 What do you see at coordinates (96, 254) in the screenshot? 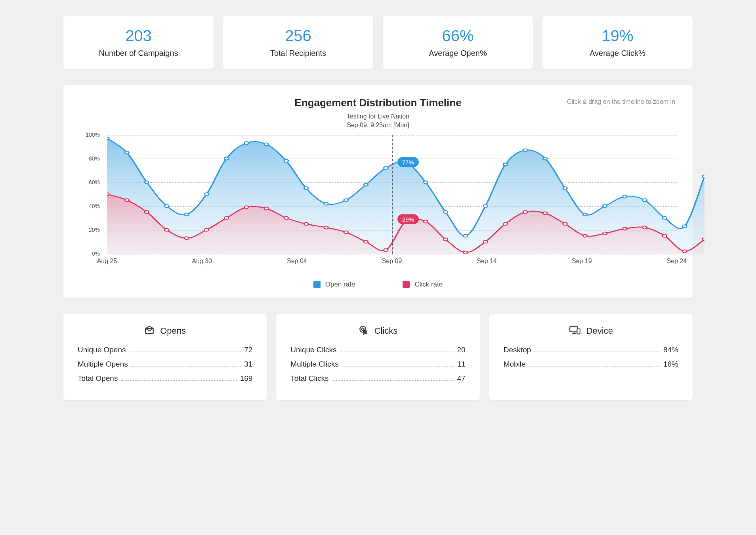
I see `y-tick: 0%` at bounding box center [96, 254].